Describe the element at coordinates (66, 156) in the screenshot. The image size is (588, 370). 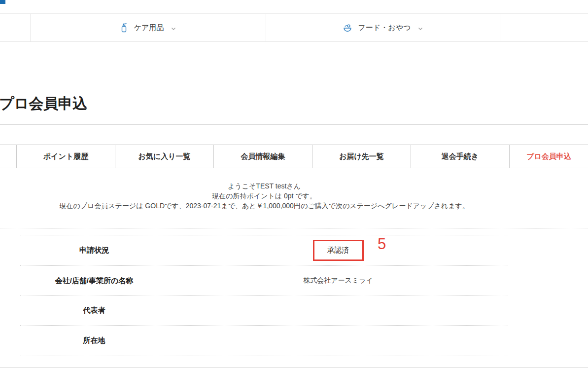
I see `tab-point-history: ポイント履歴` at that location.